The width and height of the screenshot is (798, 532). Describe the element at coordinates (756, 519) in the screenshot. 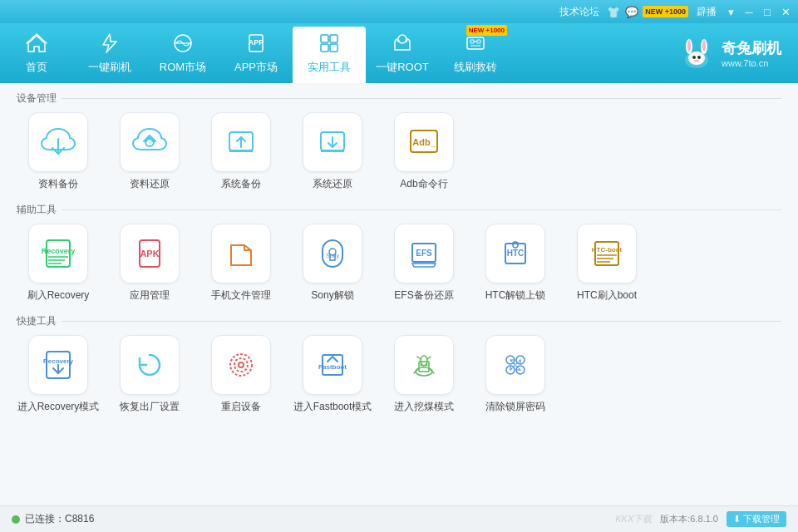

I see `download-mgmt-button: ⬇ 下载管理` at that location.